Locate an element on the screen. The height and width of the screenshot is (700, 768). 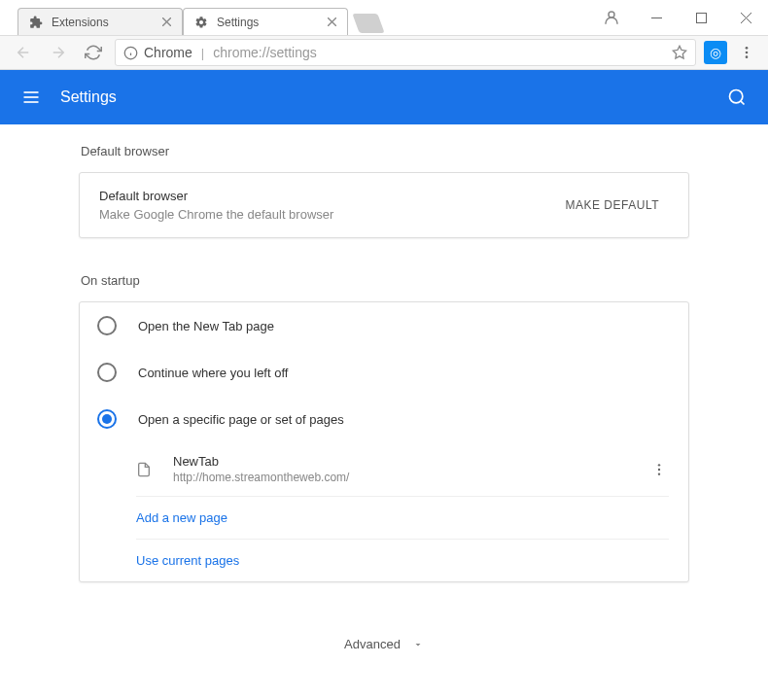
make-default-button: MAKE DEFAULT is located at coordinates (612, 205).